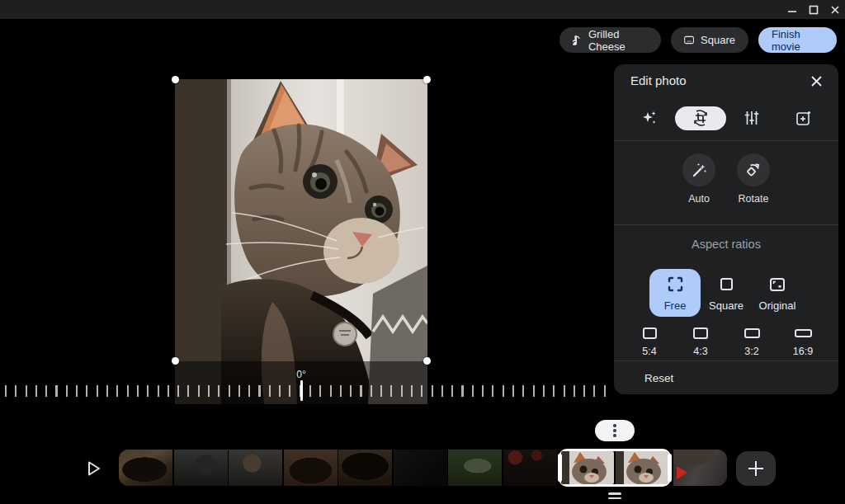 The height and width of the screenshot is (504, 845). I want to click on ratio-16-9-icon, so click(804, 333).